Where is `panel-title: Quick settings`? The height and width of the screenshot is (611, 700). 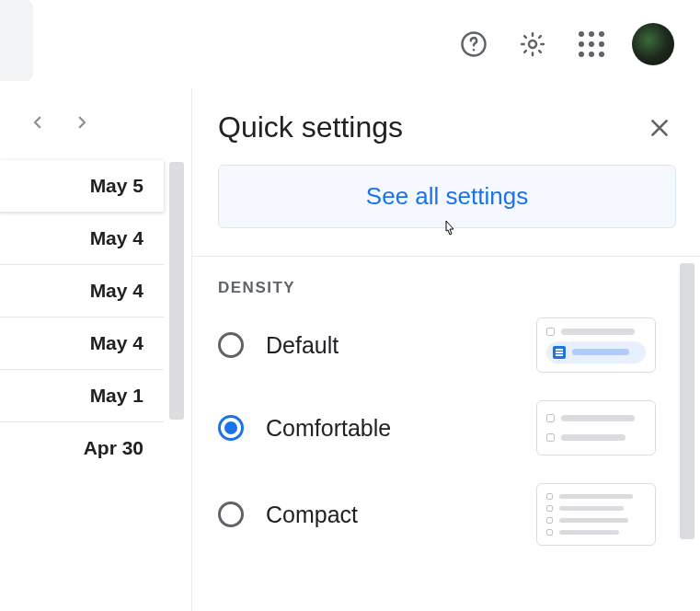
panel-title: Quick settings is located at coordinates (311, 127).